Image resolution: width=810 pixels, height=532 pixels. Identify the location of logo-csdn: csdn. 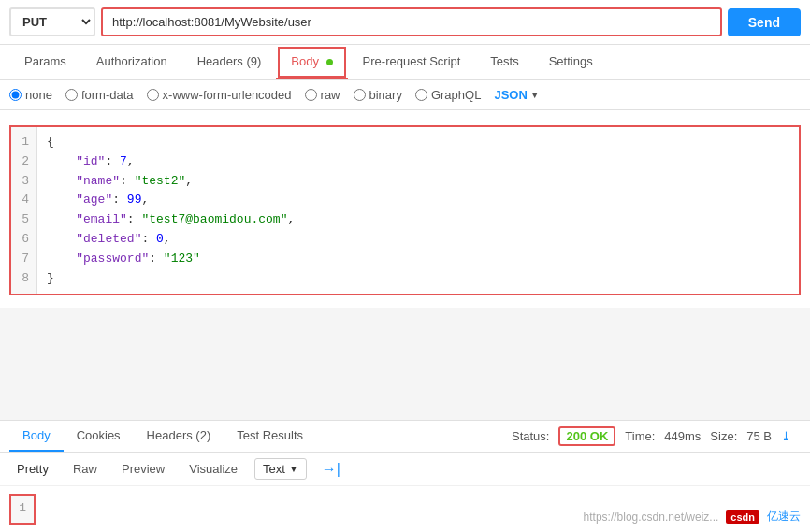
(743, 517).